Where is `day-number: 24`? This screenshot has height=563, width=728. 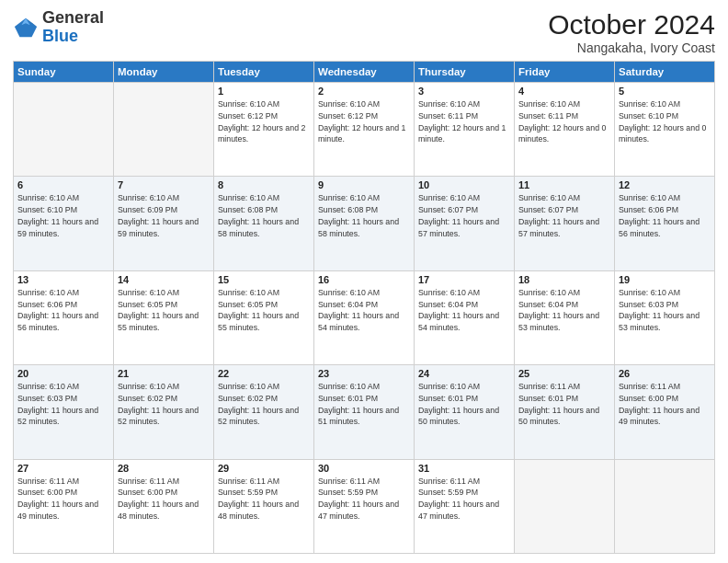 day-number: 24 is located at coordinates (464, 373).